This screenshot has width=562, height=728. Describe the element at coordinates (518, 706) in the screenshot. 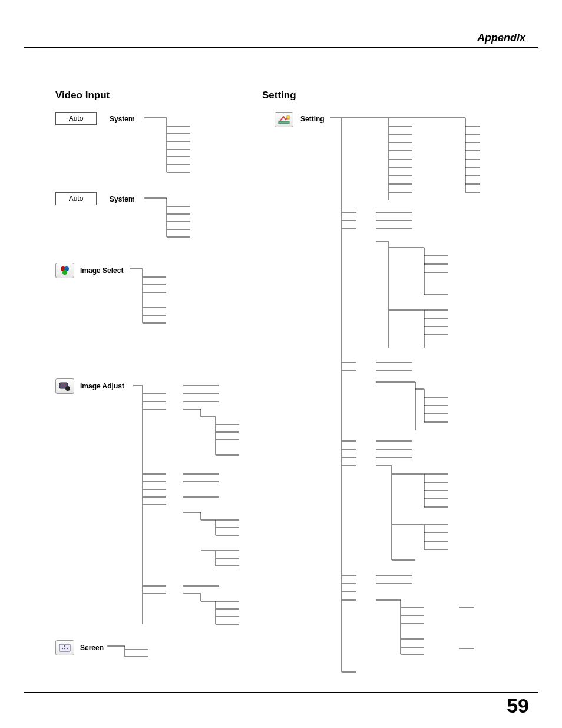

I see `page-number: 59` at that location.